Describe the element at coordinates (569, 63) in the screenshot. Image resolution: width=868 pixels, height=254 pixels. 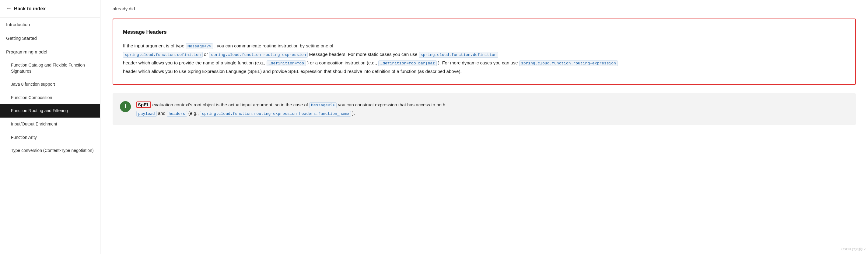
I see `code-routing-expr2: spring.cloud.function.routing-expression` at that location.